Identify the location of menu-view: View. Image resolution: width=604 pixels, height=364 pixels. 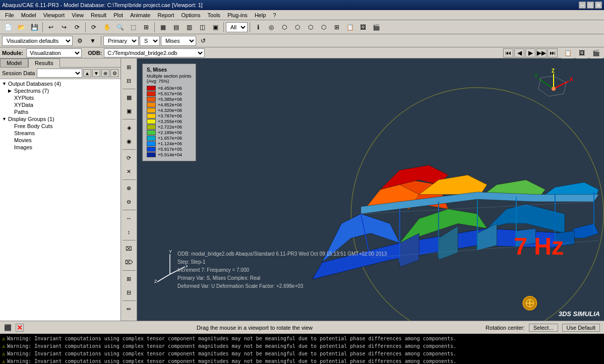
(78, 15).